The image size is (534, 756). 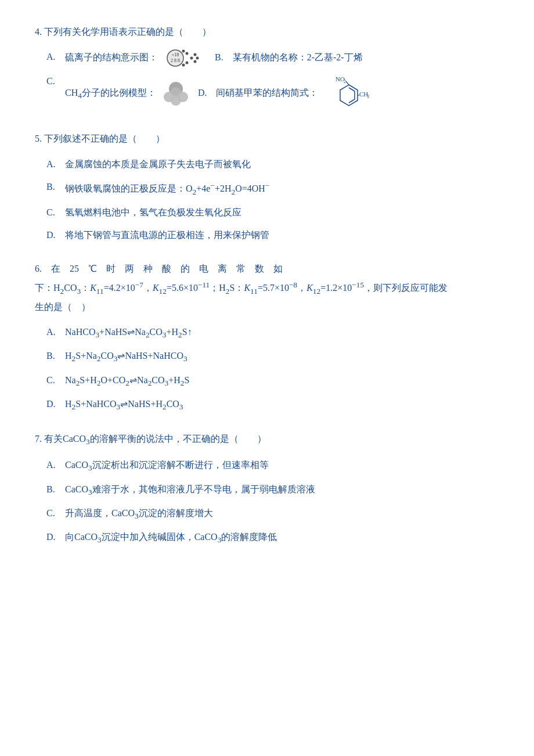 What do you see at coordinates (79, 291) in the screenshot?
I see `sub-3: 3` at bounding box center [79, 291].